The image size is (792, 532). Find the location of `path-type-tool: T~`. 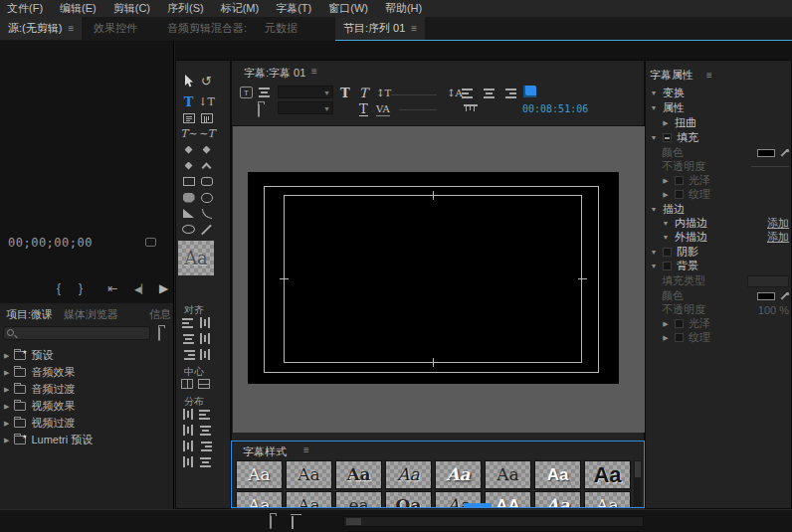

path-type-tool: T~ is located at coordinates (189, 133).